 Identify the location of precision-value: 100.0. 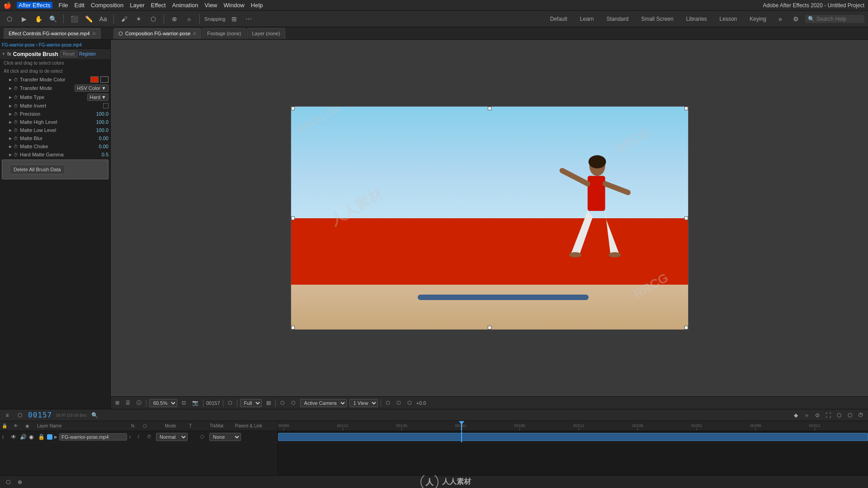
(102, 114).